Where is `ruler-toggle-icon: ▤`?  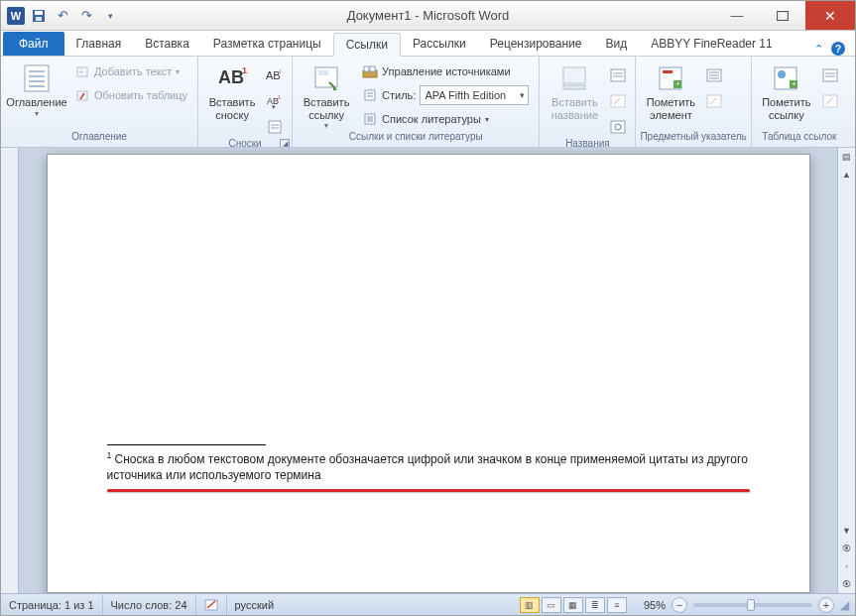
ruler-toggle-icon: ▤ is located at coordinates (847, 157).